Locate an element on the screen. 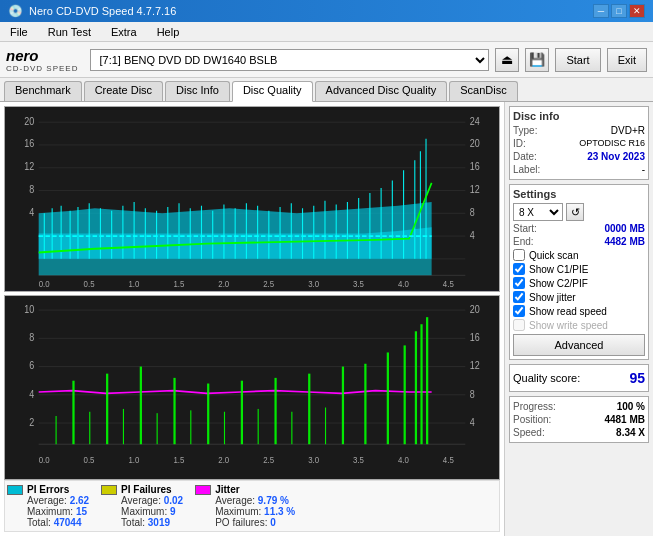 Image resolution: width=653 pixels, height=536 pixels. progress-label: Progress: is located at coordinates (534, 406).